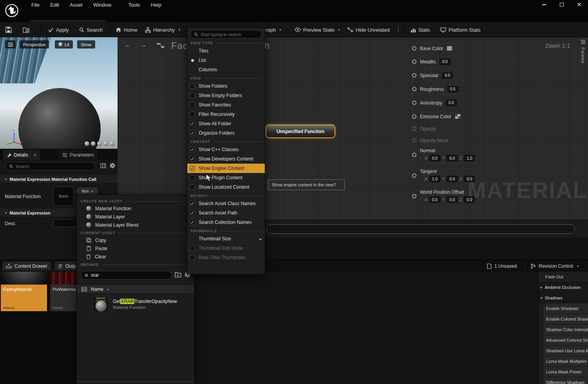 Image resolution: width=588 pixels, height=384 pixels. I want to click on nav-back-icon: ←, so click(128, 45).